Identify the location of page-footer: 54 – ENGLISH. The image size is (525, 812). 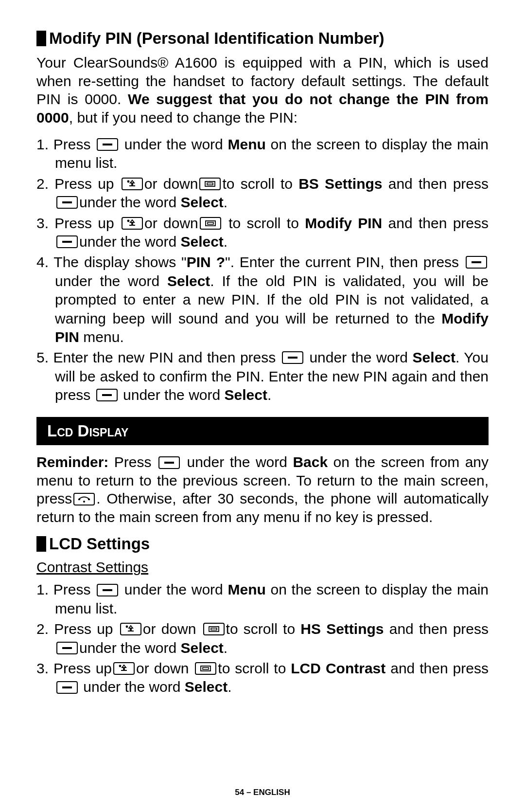
(262, 793).